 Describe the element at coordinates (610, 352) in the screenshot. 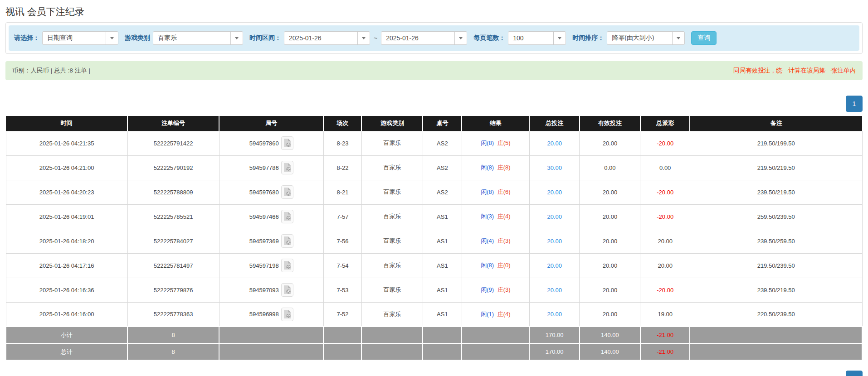

I see `summary-valid-bet: 140.00` at that location.